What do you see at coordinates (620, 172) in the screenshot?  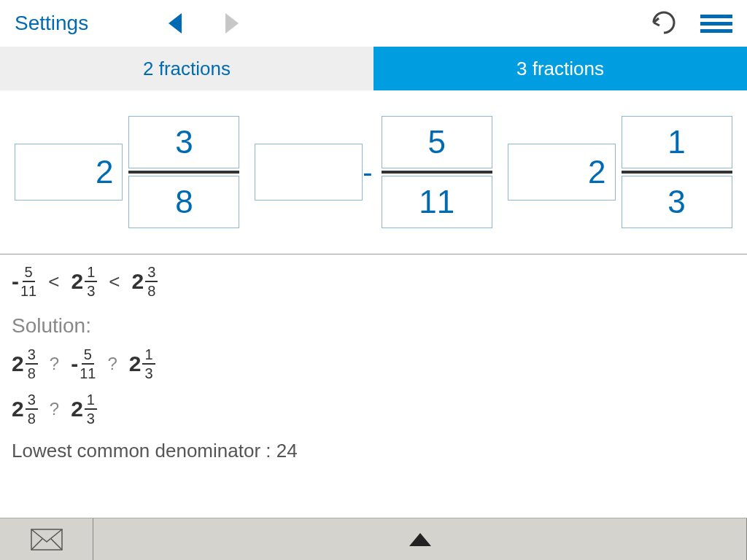 I see `fraction-input-3: 2 1 3` at bounding box center [620, 172].